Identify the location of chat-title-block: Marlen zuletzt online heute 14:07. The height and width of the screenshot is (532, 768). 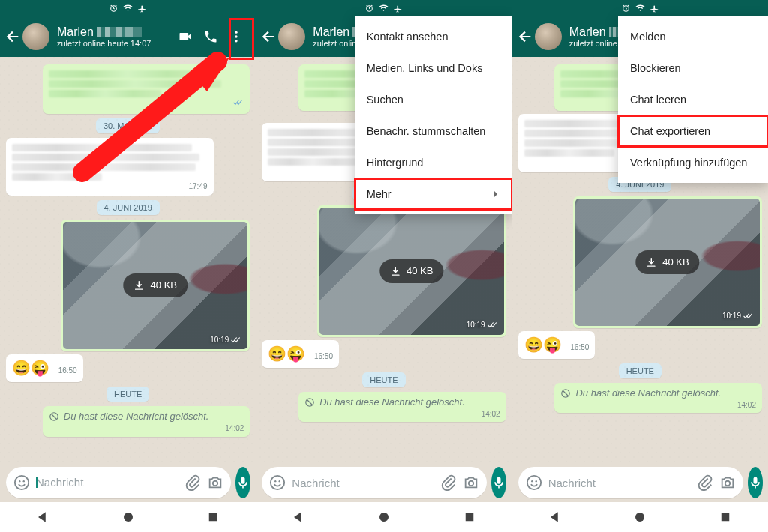
(117, 37).